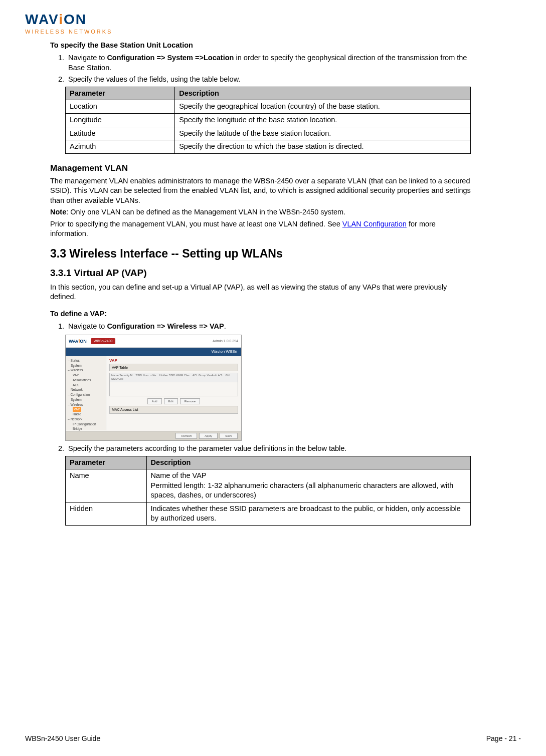  Describe the element at coordinates (269, 327) in the screenshot. I see `section3-step1: Navigate to Configuration => Wireless =>…` at that location.